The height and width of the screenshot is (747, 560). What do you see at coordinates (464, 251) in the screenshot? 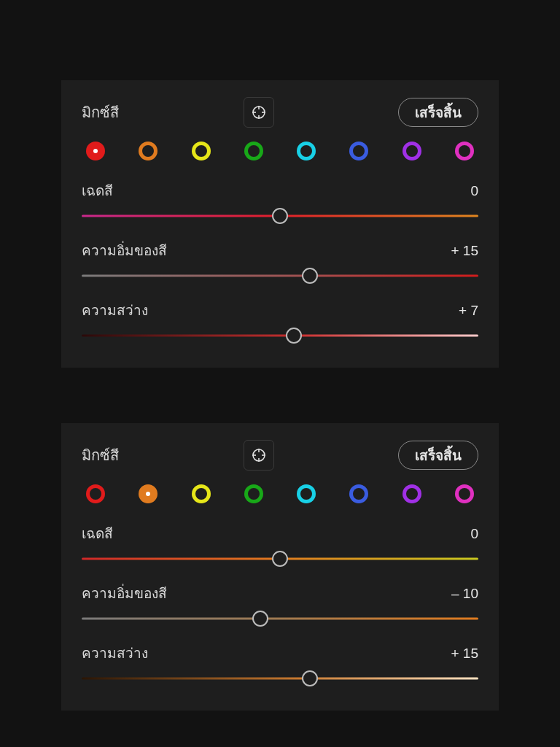
I see `saturation-value: + 15` at bounding box center [464, 251].